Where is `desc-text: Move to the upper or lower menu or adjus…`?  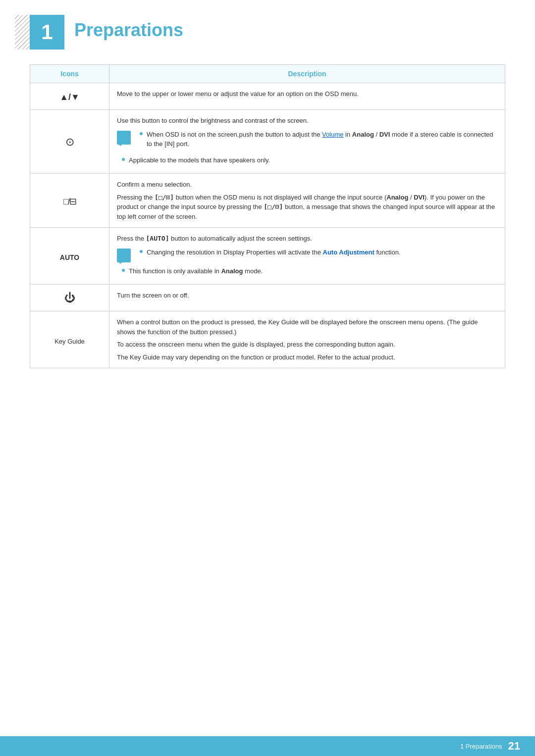 desc-text: Move to the upper or lower menu or adjus… is located at coordinates (307, 94).